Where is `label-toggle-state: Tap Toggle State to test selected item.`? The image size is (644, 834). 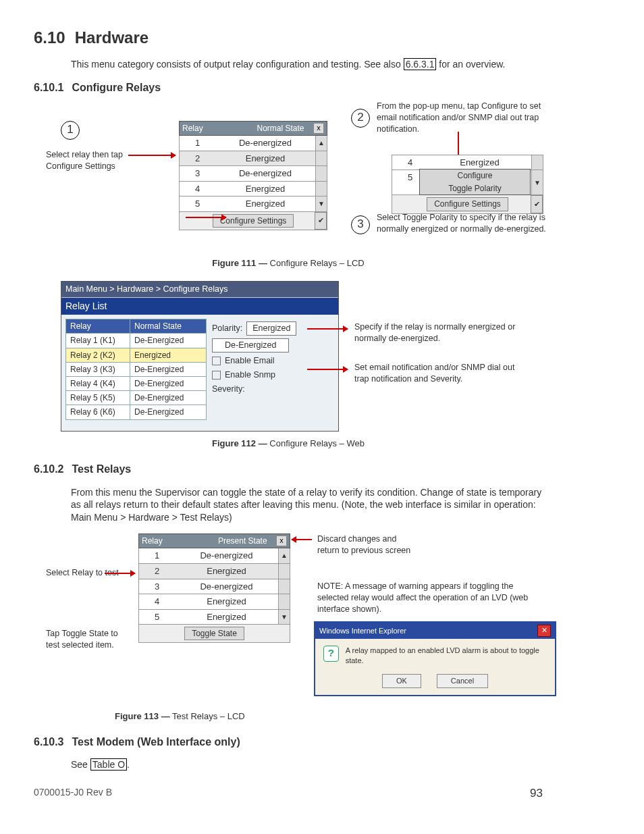
label-toggle-state: Tap Toggle State to test selected item. is located at coordinates (86, 640).